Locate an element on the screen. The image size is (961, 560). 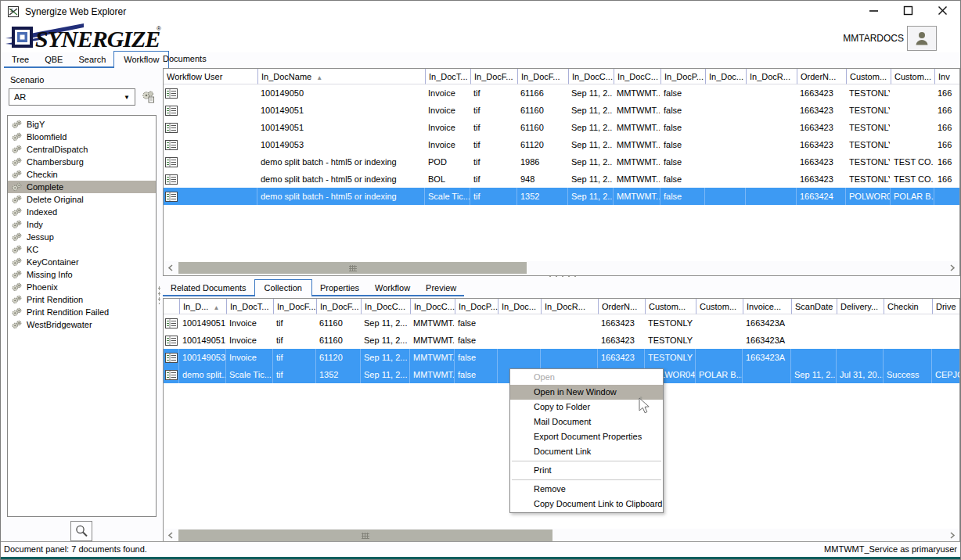
menu-item-print: Print is located at coordinates (587, 471).